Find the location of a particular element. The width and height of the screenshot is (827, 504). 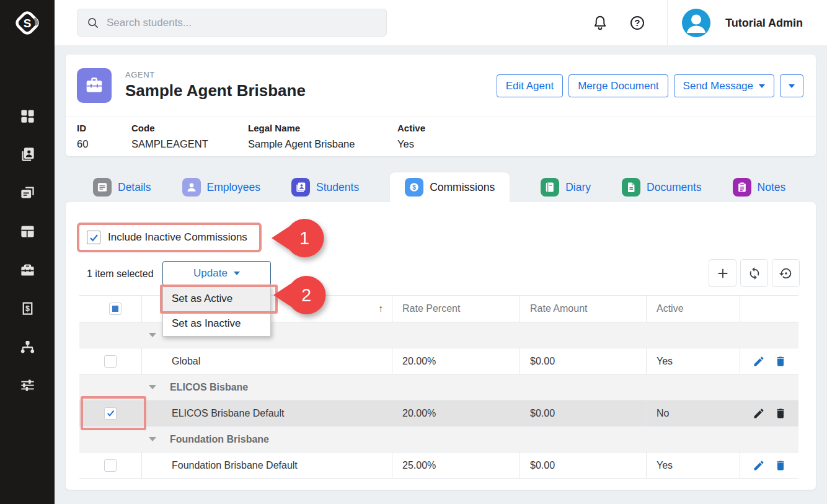

tab-details: Details is located at coordinates (122, 187).